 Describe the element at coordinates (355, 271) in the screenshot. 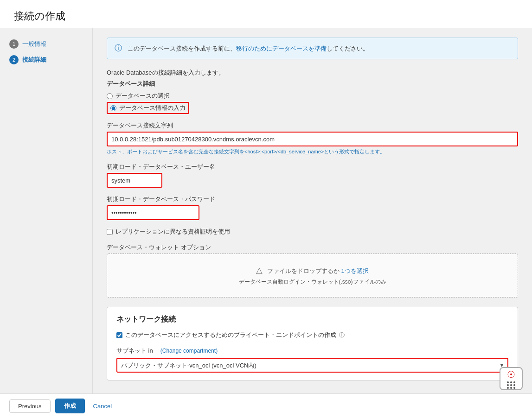

I see `wallet-select-link: 1つを選択` at that location.